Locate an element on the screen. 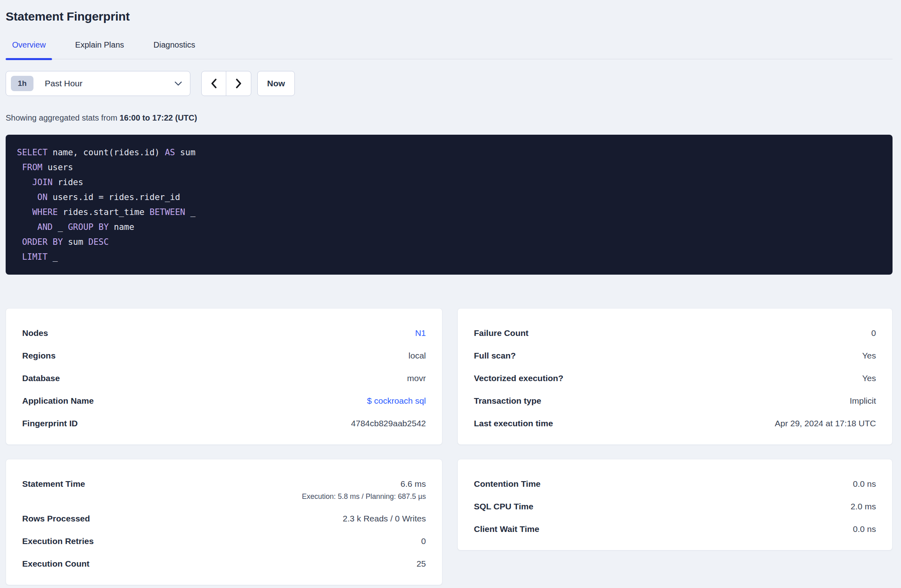  time-controls: 1h Past Hour Now is located at coordinates (449, 83).